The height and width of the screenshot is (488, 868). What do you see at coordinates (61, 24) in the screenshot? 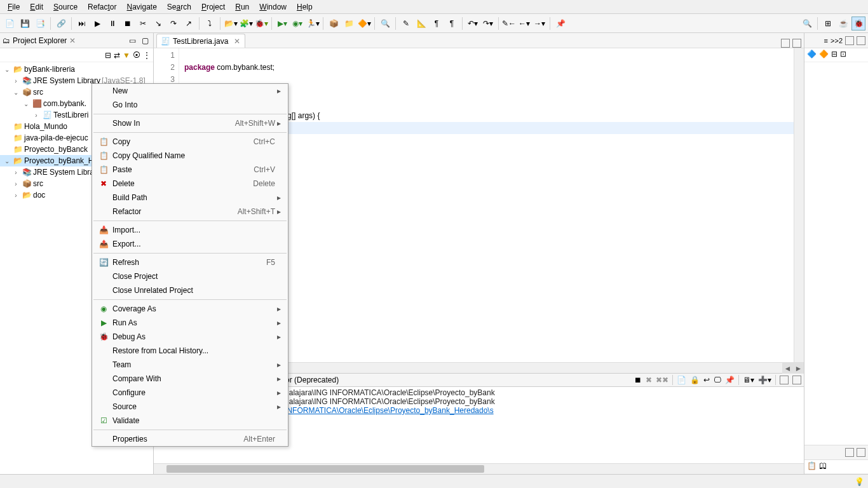
I see `link-editor-button: 🔗` at bounding box center [61, 24].